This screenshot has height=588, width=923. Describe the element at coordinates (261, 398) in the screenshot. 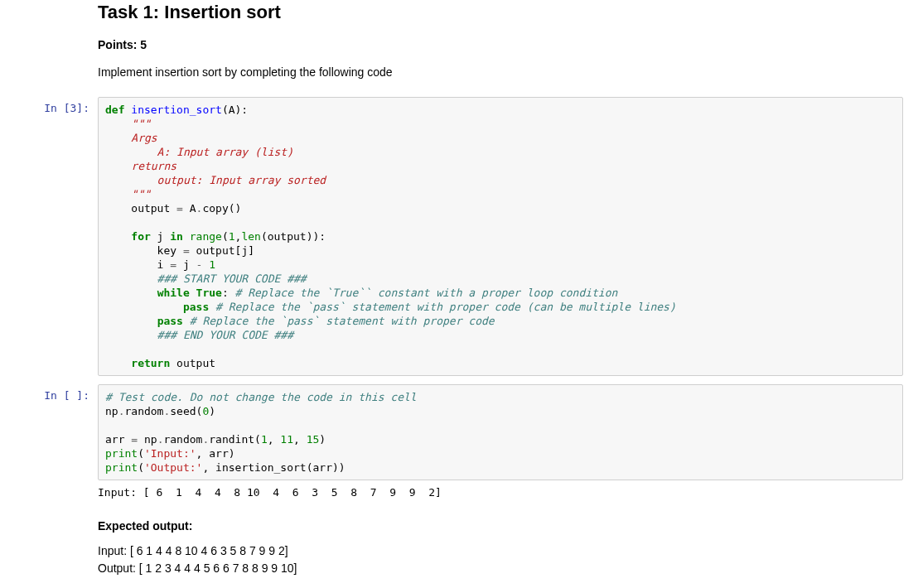

I see `comment: # Test code. Do not change the code in t…` at that location.